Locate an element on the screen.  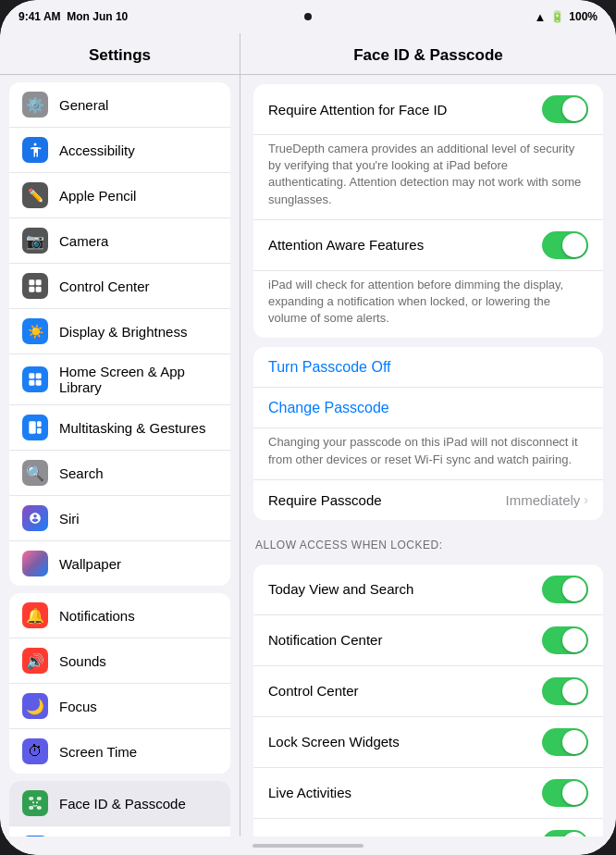
require-passcode-row: Require Passcode Immediately › is located at coordinates (428, 500).